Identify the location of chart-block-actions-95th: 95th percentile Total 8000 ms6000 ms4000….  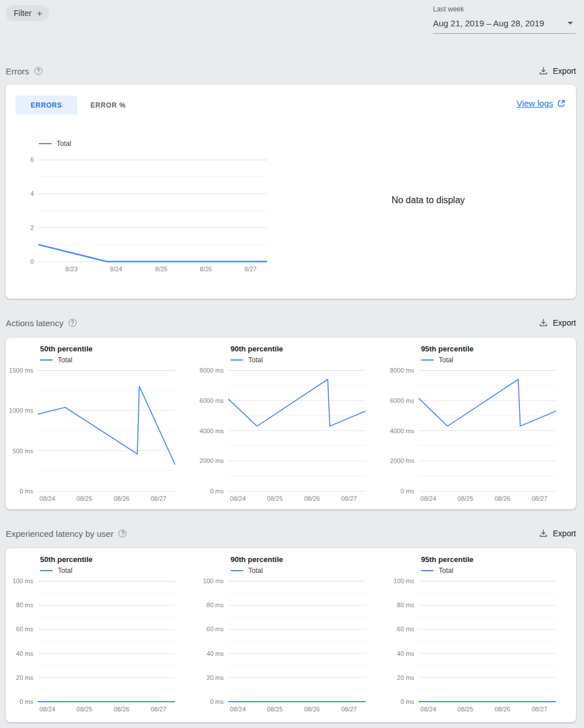
(482, 422).